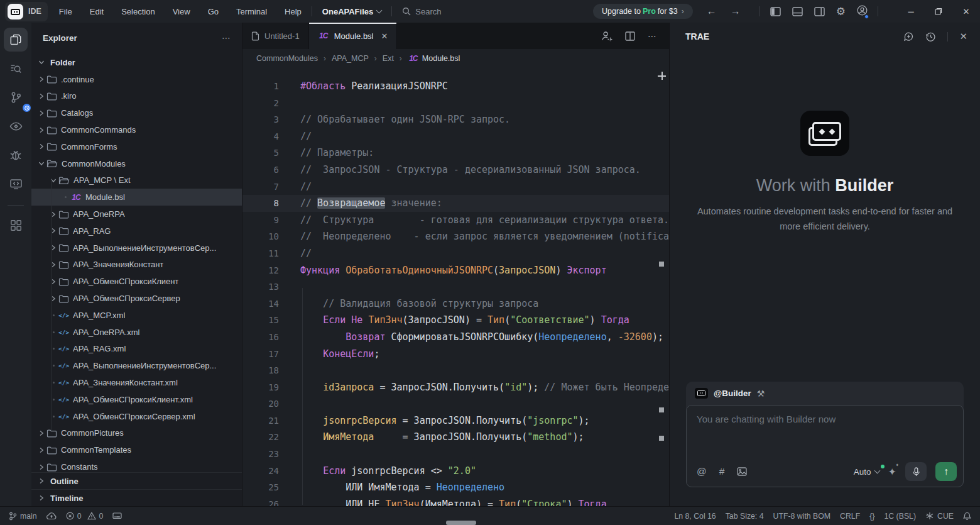 The height and width of the screenshot is (525, 980). Describe the element at coordinates (65, 11) in the screenshot. I see `menu-file: File` at that location.